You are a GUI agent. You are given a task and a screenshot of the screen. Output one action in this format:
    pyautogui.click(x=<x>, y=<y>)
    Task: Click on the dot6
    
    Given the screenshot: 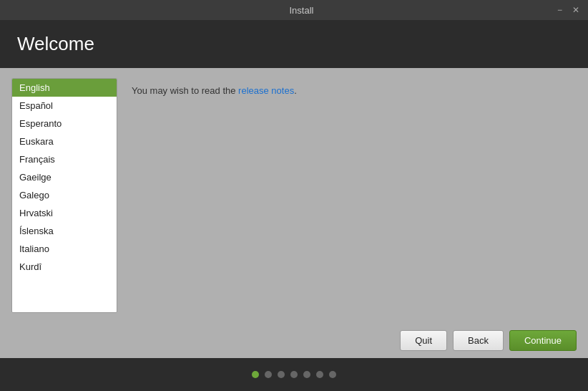 What is the action you would take?
    pyautogui.click(x=320, y=375)
    